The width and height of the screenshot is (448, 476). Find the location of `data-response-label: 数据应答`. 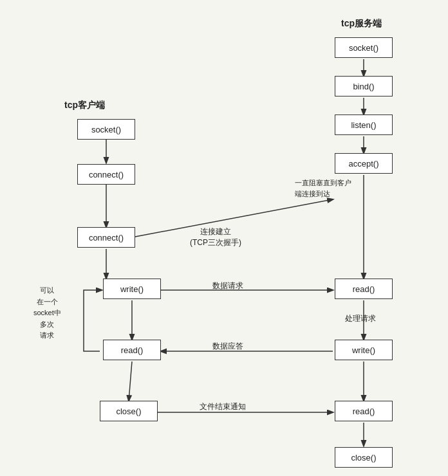

data-response-label: 数据应答 is located at coordinates (228, 346).